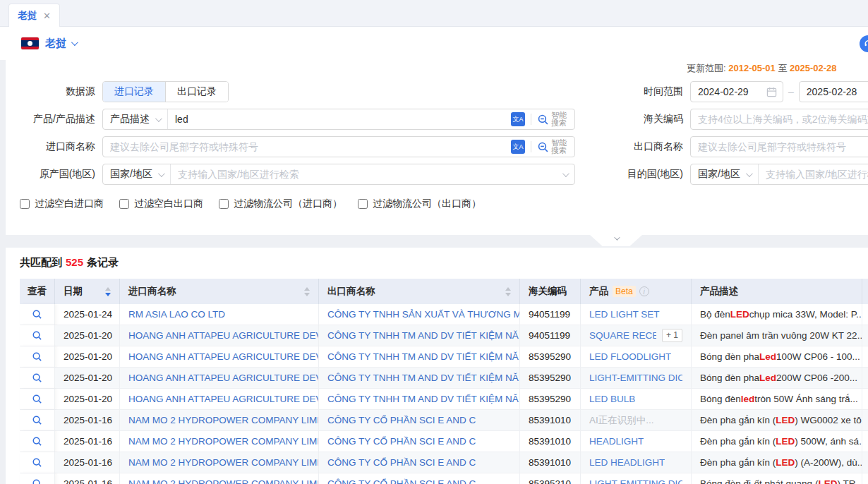  What do you see at coordinates (737, 92) in the screenshot?
I see `date-from-field` at bounding box center [737, 92].